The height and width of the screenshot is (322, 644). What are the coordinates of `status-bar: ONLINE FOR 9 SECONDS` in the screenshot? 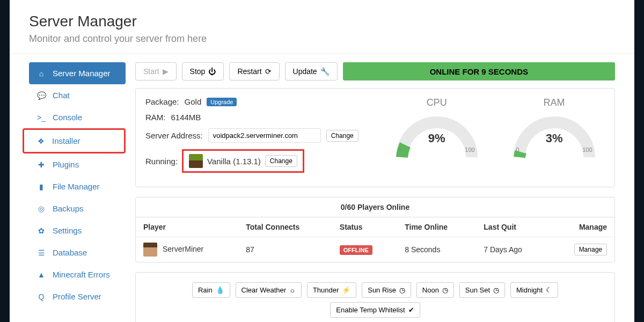 It's located at (479, 71).